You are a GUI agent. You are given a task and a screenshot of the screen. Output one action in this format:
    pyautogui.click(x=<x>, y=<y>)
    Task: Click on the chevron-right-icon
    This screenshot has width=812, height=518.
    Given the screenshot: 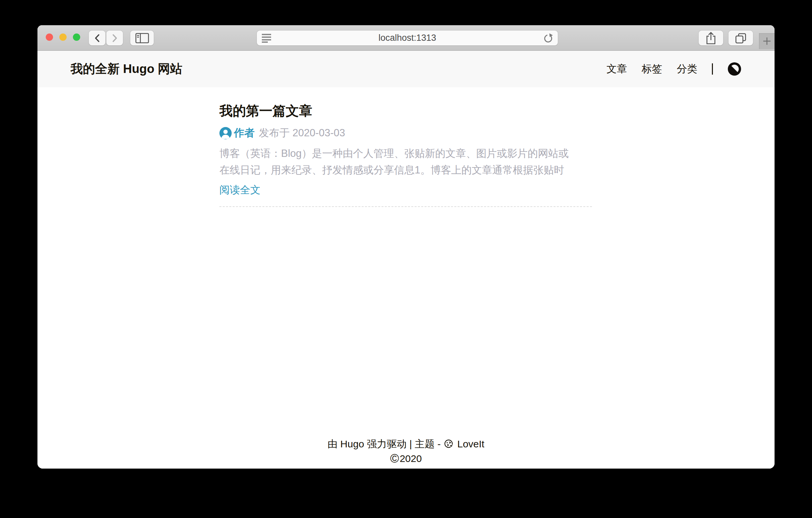 What is the action you would take?
    pyautogui.click(x=115, y=38)
    